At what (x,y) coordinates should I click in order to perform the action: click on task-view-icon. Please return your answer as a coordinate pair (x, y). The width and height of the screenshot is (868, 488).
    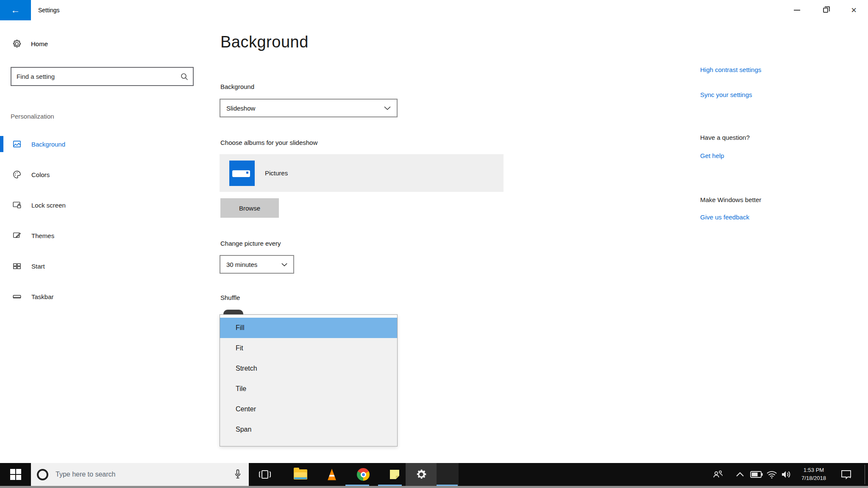
    Looking at the image, I should click on (265, 474).